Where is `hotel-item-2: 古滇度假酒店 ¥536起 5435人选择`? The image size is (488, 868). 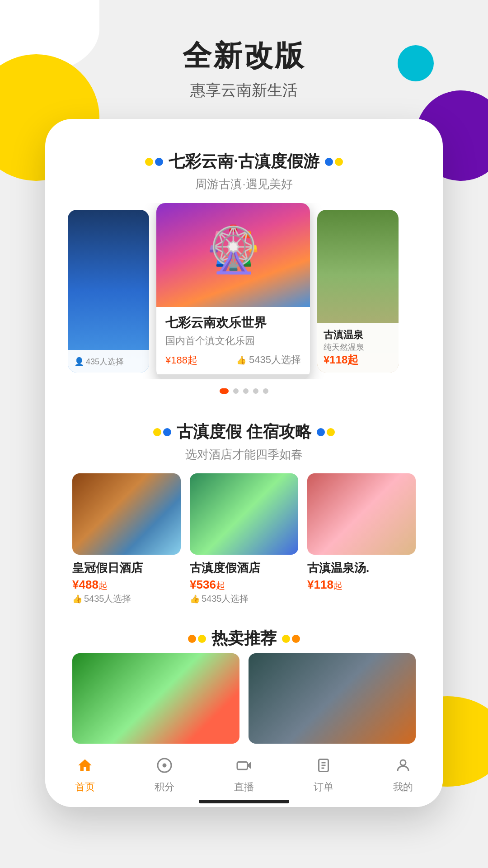 hotel-item-2: 古滇度假酒店 ¥536起 5435人选择 is located at coordinates (244, 539).